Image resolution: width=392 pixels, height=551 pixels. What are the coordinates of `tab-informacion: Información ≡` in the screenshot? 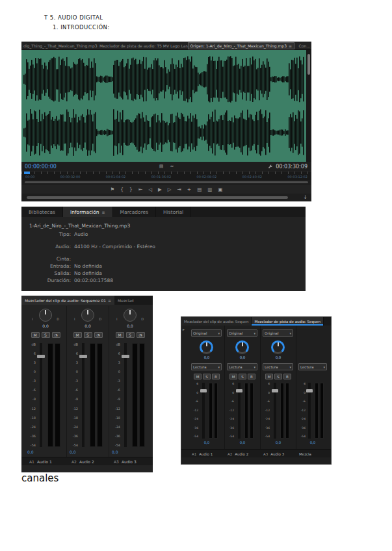 It's located at (88, 212).